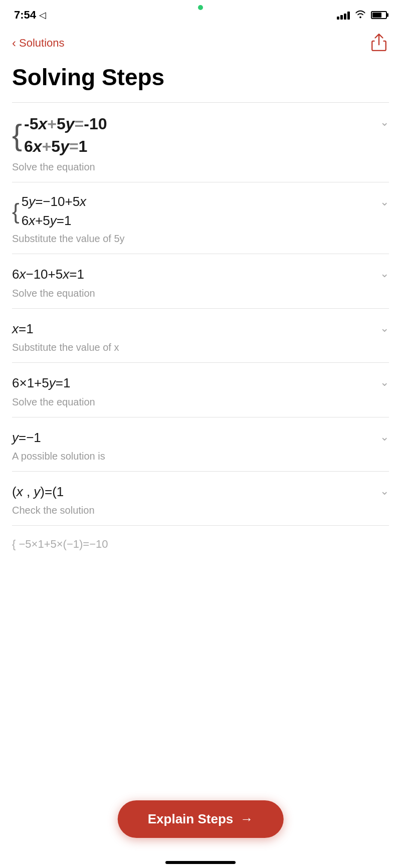 This screenshot has height=868, width=401. What do you see at coordinates (200, 444) in the screenshot?
I see `step-item-6: y=−1 A possible solution is ⌄` at bounding box center [200, 444].